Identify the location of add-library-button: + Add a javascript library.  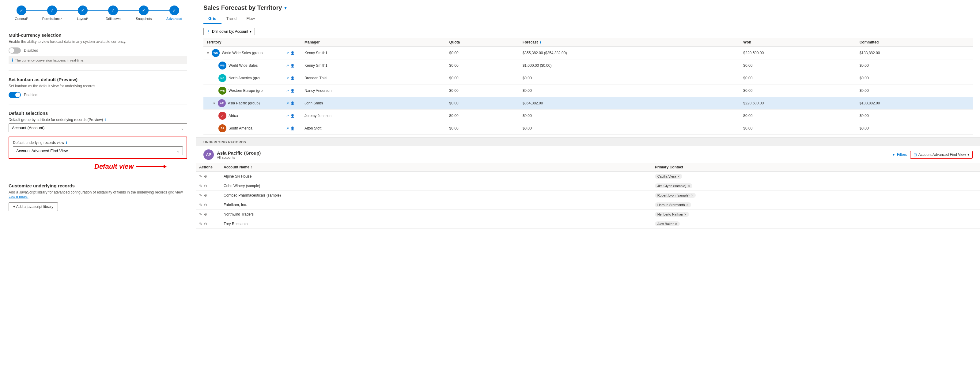
(33, 207).